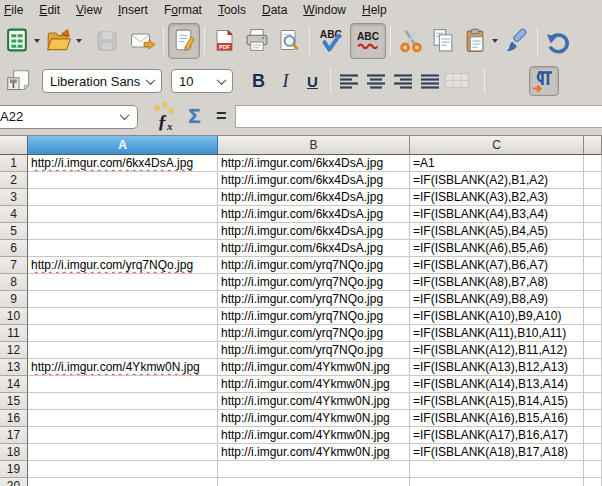 The image size is (602, 486). I want to click on row-header-18: 18, so click(14, 452).